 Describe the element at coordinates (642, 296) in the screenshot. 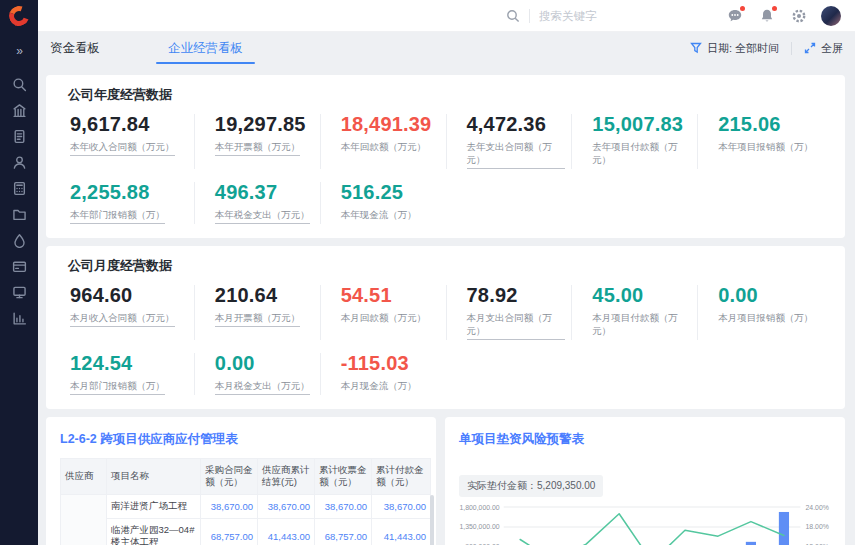

I see `kpi-value: 45.00` at that location.